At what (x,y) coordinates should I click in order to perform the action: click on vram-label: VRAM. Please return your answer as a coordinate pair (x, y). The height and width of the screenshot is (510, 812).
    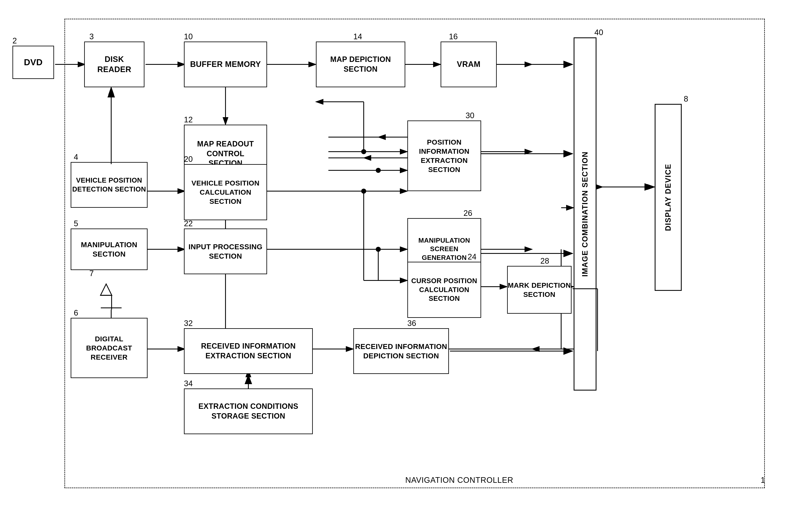
    Looking at the image, I should click on (469, 64).